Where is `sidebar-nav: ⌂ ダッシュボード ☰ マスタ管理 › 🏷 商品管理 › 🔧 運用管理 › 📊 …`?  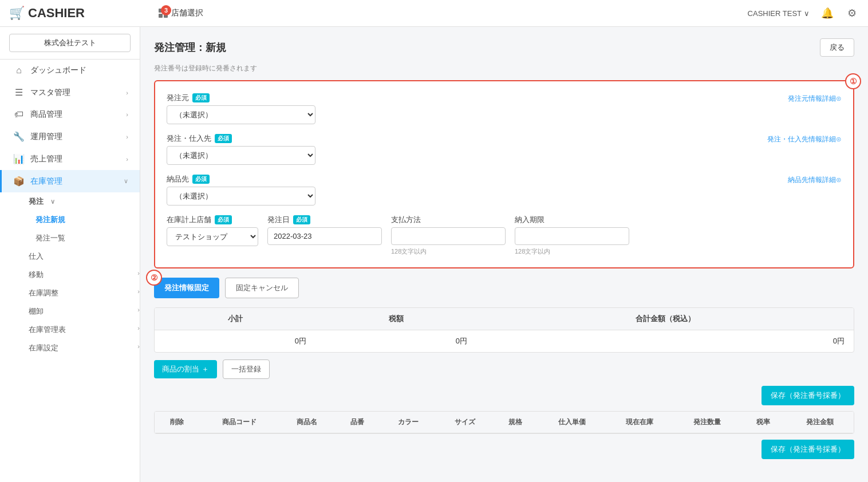
sidebar-nav: ⌂ ダッシュボード ☰ マスタ管理 › 🏷 商品管理 › 🔧 運用管理 › 📊 … is located at coordinates (70, 271).